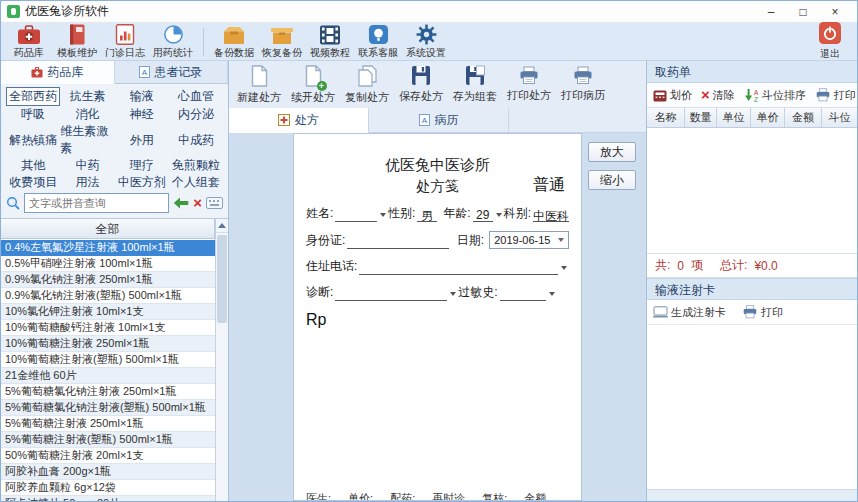  Describe the element at coordinates (356, 215) in the screenshot. I see `name-field` at that location.